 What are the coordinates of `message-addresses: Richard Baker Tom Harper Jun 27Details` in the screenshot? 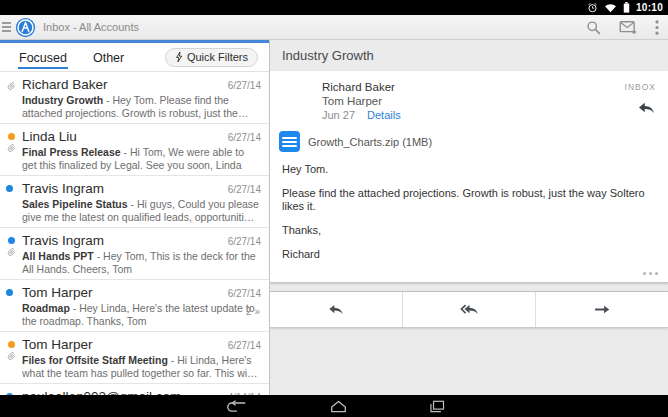 It's located at (474, 102).